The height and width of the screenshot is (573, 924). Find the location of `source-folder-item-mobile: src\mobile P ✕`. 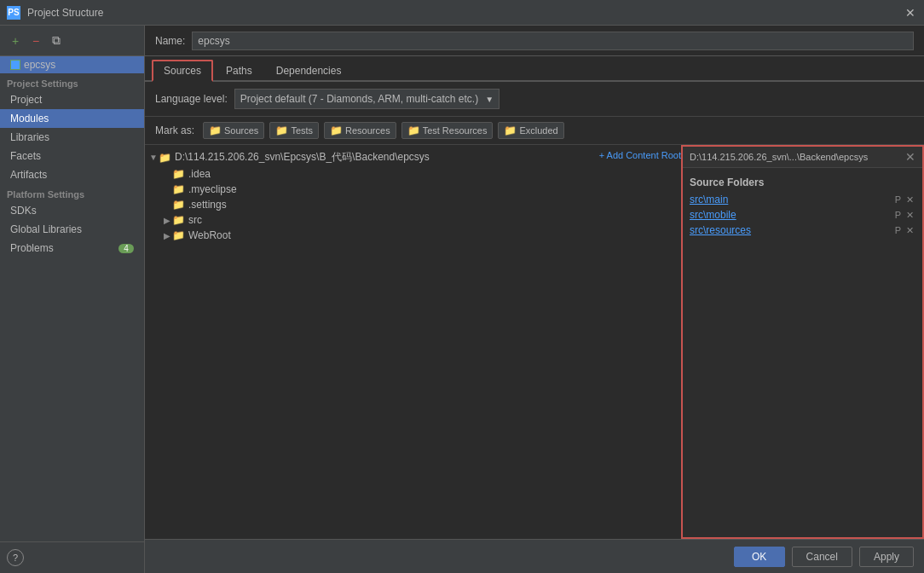

source-folder-item-mobile: src\mobile P ✕ is located at coordinates (803, 215).